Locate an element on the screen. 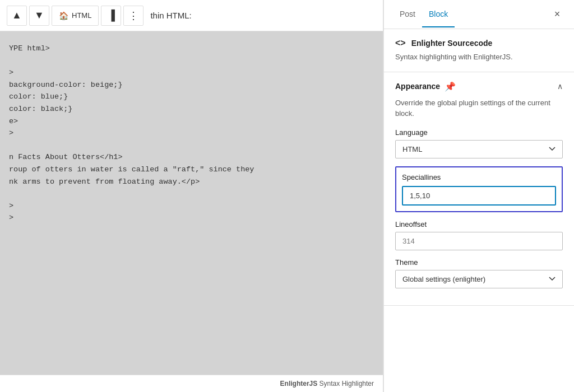  up-icon: ▲ is located at coordinates (17, 16).